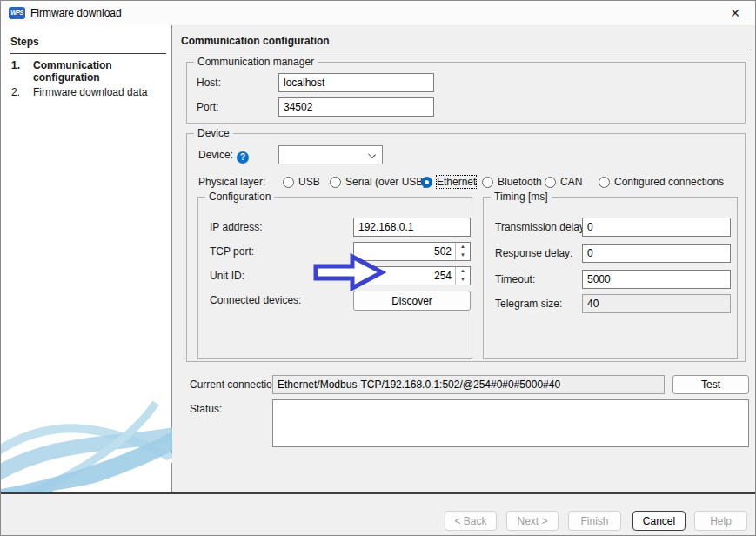 The height and width of the screenshot is (536, 756). What do you see at coordinates (512, 182) in the screenshot?
I see `radio-bluetooth: Bluetooth` at bounding box center [512, 182].